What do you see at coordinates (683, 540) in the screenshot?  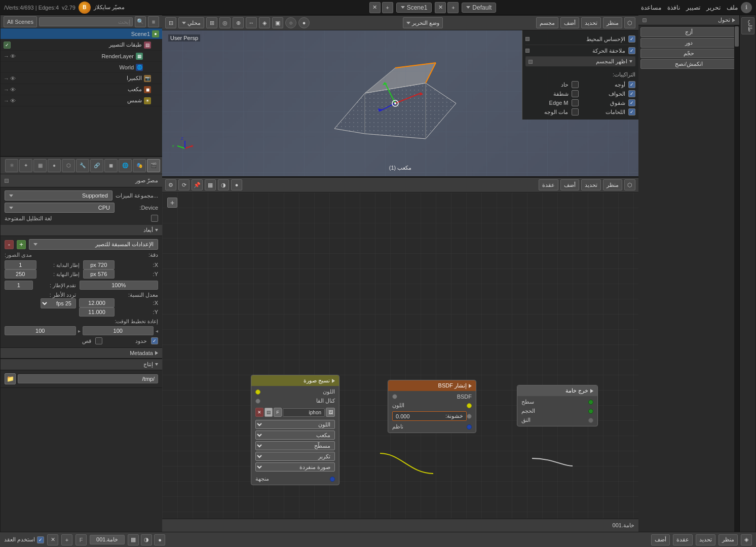 I see `footer-node-btn: عقدة` at bounding box center [683, 540].